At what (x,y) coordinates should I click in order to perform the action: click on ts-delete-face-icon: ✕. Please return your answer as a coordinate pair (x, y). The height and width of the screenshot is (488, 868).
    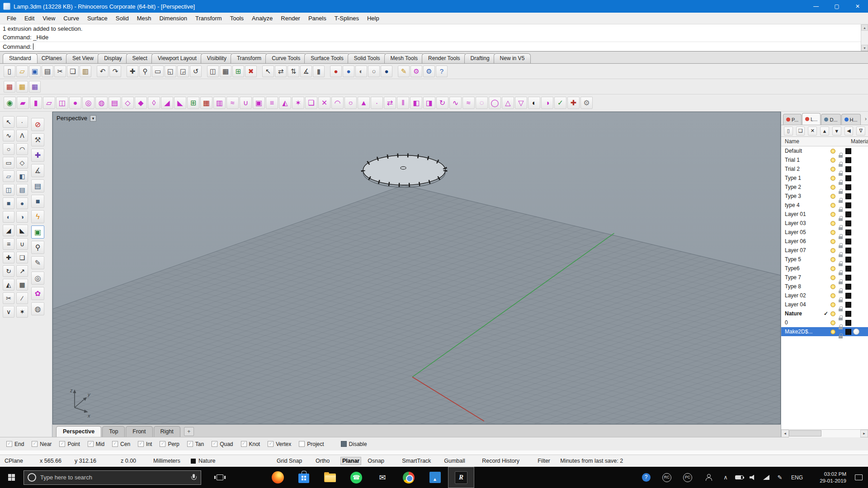
    Looking at the image, I should click on (325, 103).